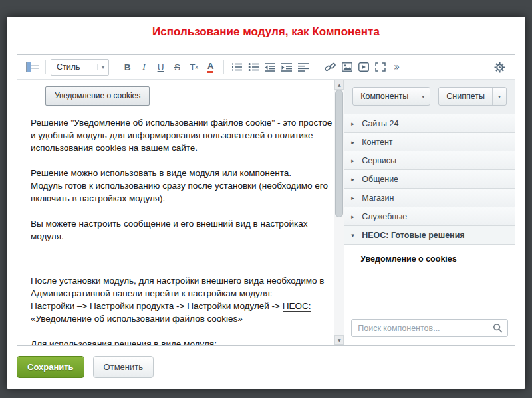  I want to click on indent-button, so click(287, 68).